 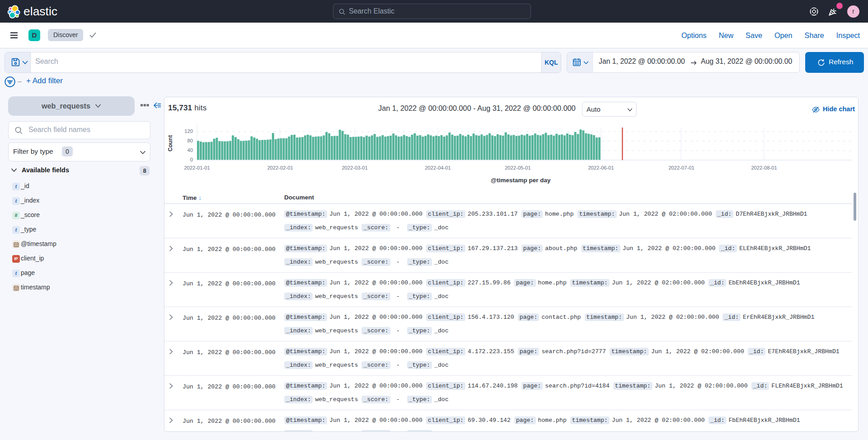 What do you see at coordinates (518, 168) in the screenshot?
I see `svg-text: 2022-05-01` at bounding box center [518, 168].